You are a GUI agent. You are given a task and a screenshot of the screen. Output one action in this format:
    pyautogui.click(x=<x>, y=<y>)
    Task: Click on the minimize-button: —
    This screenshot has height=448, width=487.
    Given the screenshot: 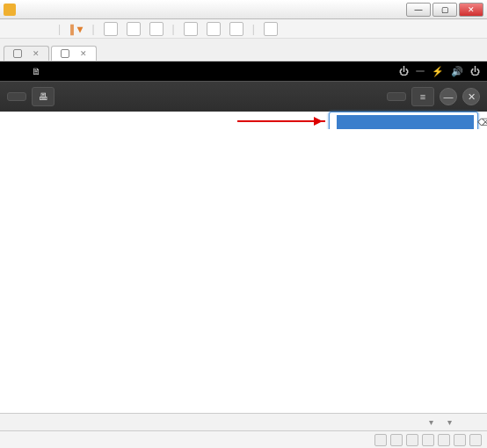 What is the action you would take?
    pyautogui.click(x=418, y=10)
    